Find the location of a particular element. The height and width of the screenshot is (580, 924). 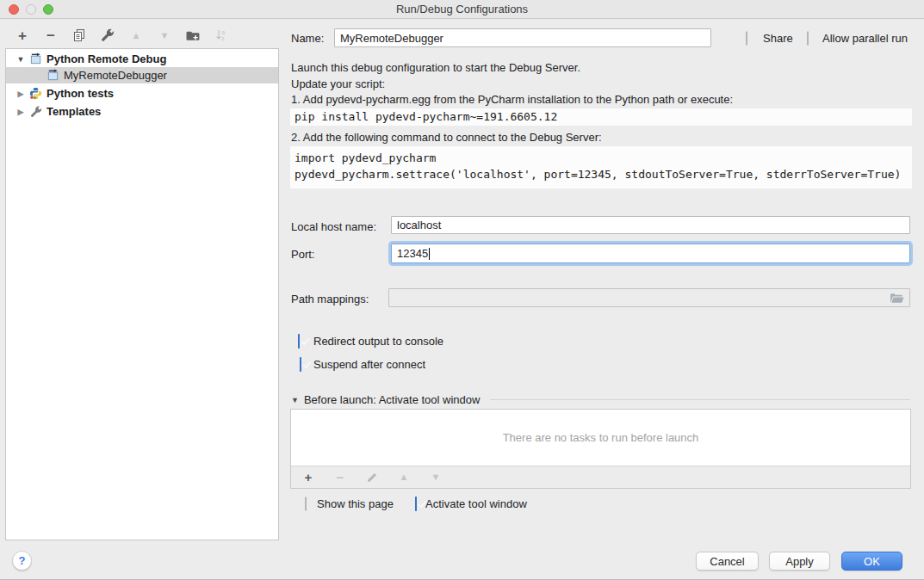

section-divider is located at coordinates (700, 399).